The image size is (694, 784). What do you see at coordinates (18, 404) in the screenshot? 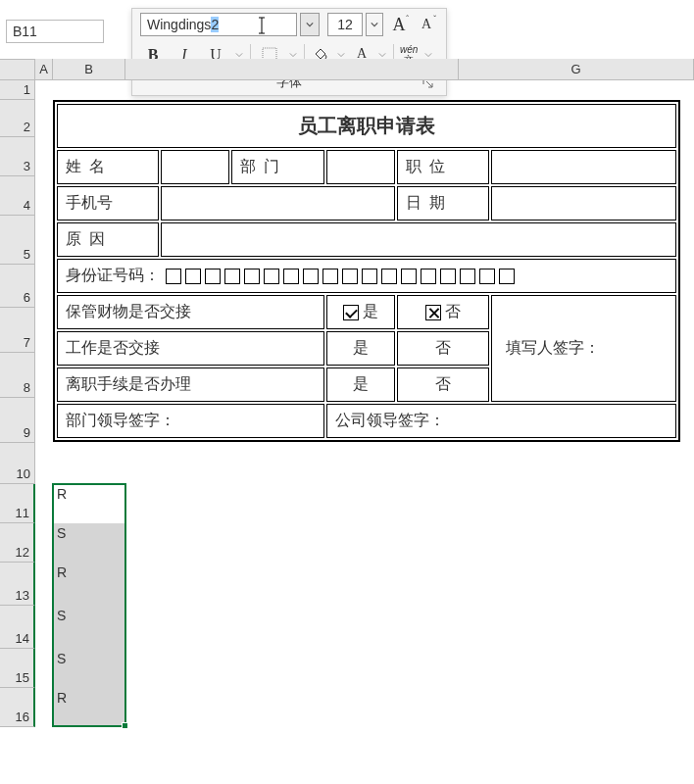
I see `row-headers: 12345678910111213141516` at bounding box center [18, 404].